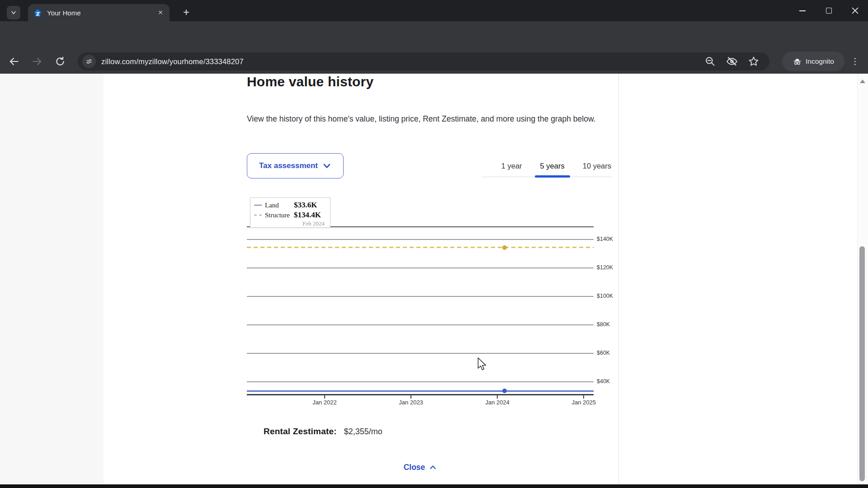 Image resolution: width=868 pixels, height=488 pixels. Describe the element at coordinates (829, 11) in the screenshot. I see `restore-button` at that location.